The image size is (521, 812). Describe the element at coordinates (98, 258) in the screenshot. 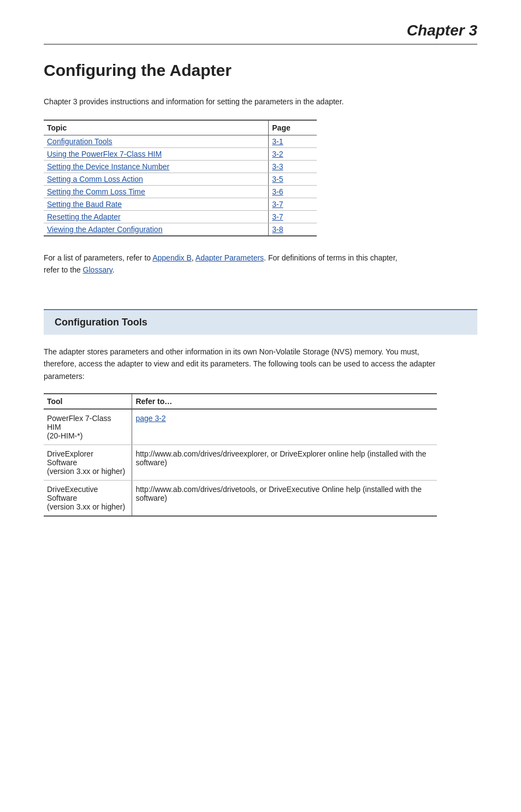

I see `ref-text-before: For a list of parameters, refer to` at that location.